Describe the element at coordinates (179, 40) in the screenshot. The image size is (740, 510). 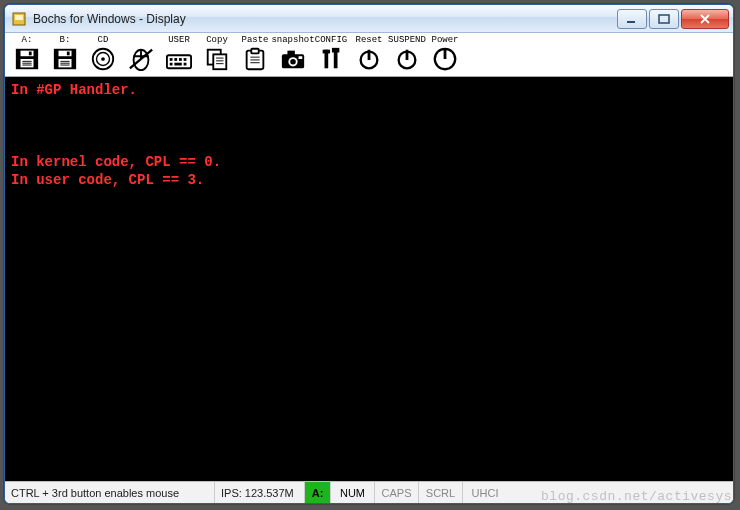
I see `user-button-label: USER` at that location.